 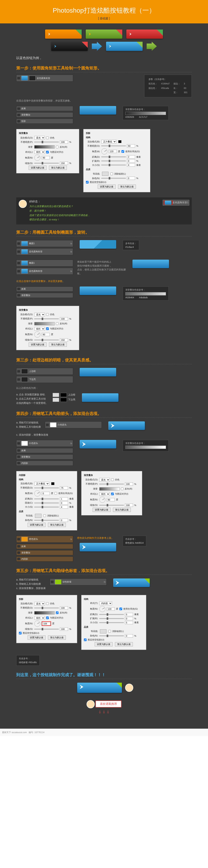 What do you see at coordinates (104, 361) in the screenshot?
I see `step3-title: 第三步：处理边框的明暗，使其更具质感。` at bounding box center [104, 361].